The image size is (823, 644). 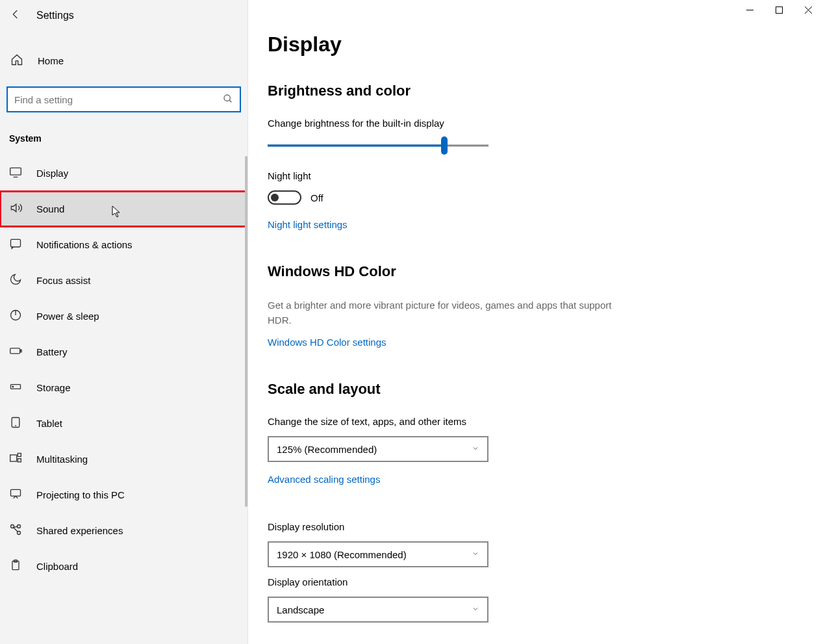 What do you see at coordinates (51, 209) in the screenshot?
I see `sidebar-item-label: Sound` at bounding box center [51, 209].